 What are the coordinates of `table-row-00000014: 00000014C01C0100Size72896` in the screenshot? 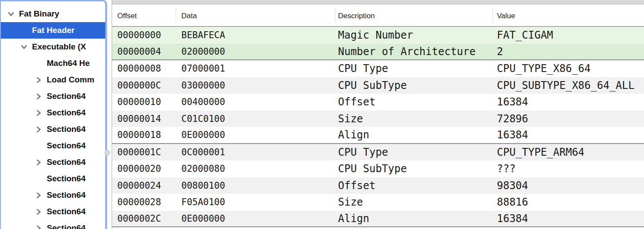 It's located at (378, 119).